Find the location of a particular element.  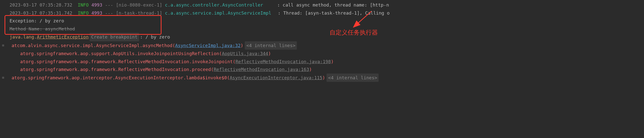

log-entry: 2023-03-17 07:35:28.732 INFO 4993 --- [n… is located at coordinates (322, 5).